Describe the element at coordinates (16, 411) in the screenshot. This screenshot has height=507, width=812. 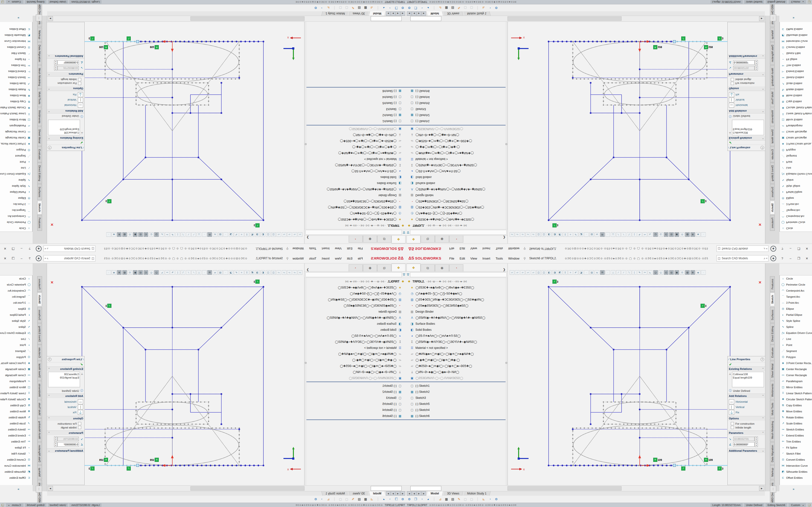
I see `flyout-menu-item: ✥ Move Entities` at that location.